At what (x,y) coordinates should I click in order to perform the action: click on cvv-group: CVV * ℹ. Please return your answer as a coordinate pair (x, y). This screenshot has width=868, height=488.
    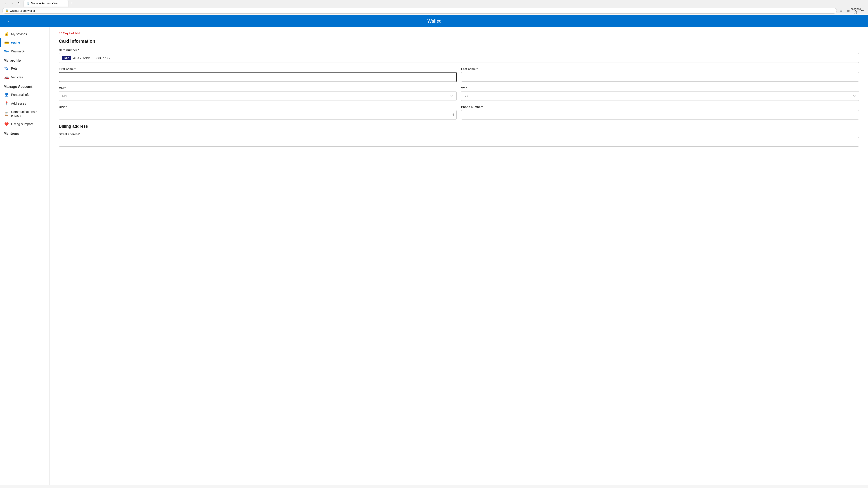
    Looking at the image, I should click on (257, 112).